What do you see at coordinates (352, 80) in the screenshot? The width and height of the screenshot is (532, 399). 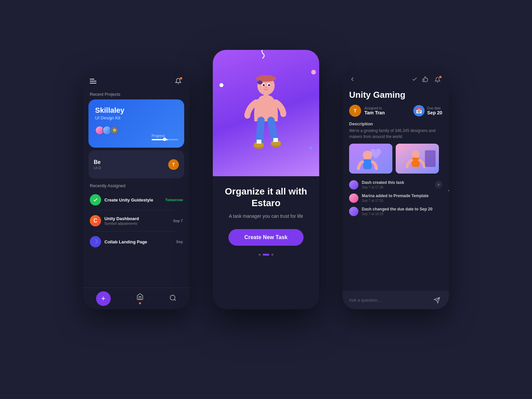 I see `back-button` at bounding box center [352, 80].